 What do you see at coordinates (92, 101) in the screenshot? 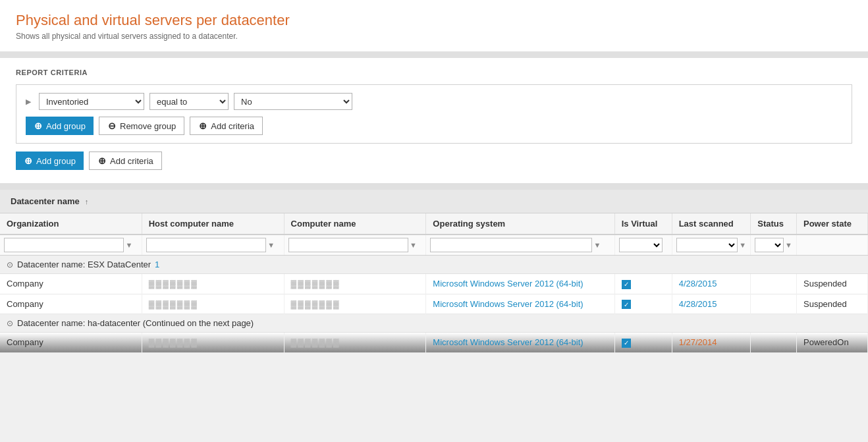
I see `criteria-field-select: InventoriedOrganizationComputer nameHost…` at bounding box center [92, 101].